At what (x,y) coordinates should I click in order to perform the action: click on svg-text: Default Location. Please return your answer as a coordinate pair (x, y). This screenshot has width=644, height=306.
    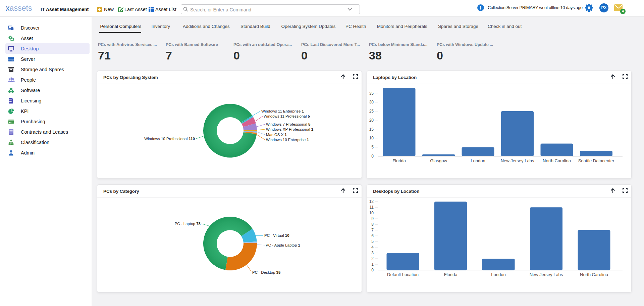
    Looking at the image, I should click on (403, 275).